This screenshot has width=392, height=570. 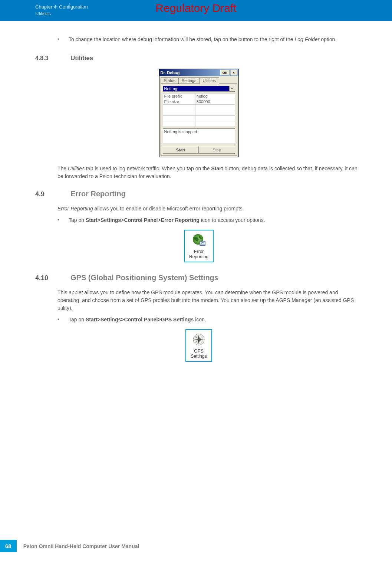 What do you see at coordinates (199, 80) in the screenshot?
I see `tab-strip: Status Settings Utilities` at bounding box center [199, 80].